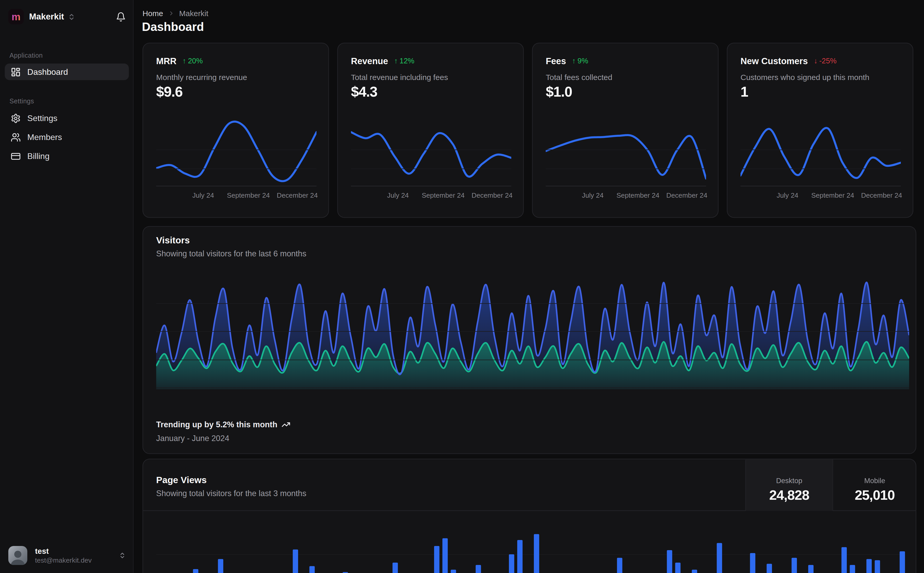 Image resolution: width=924 pixels, height=573 pixels. Describe the element at coordinates (874, 485) in the screenshot. I see `toggle-mobile: Mobile 25,010` at that location.